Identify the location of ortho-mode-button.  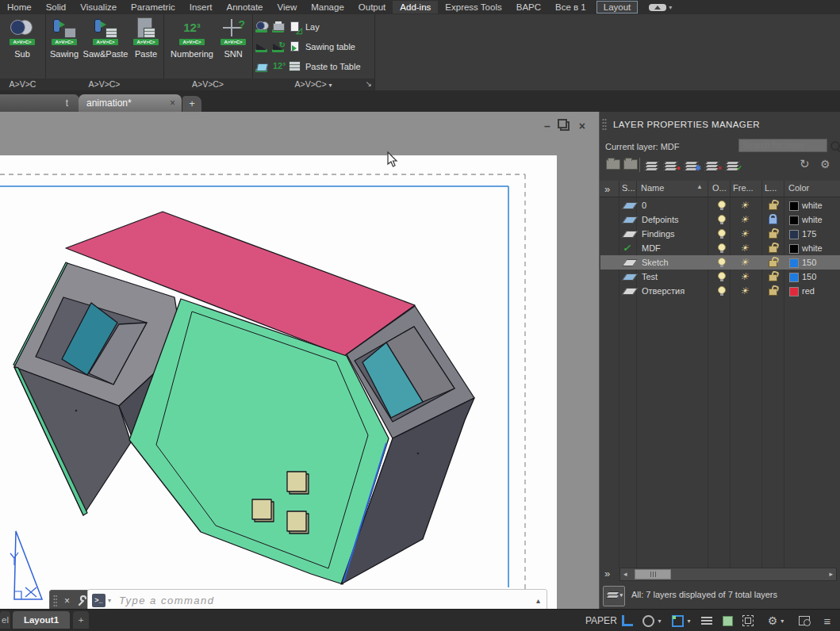
(627, 621).